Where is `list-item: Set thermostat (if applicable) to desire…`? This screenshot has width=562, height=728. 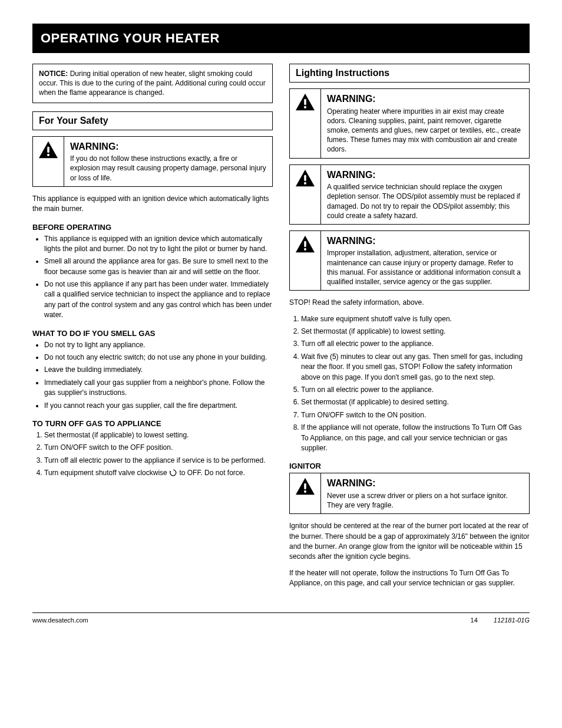
list-item: Set thermostat (if applicable) to desire… is located at coordinates (415, 402).